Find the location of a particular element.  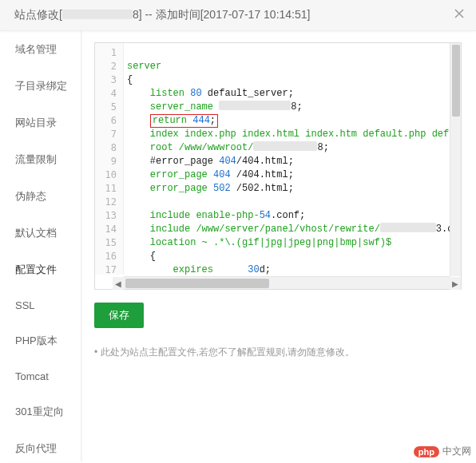

sidebar-item-ssl: SSL is located at coordinates (40, 305).